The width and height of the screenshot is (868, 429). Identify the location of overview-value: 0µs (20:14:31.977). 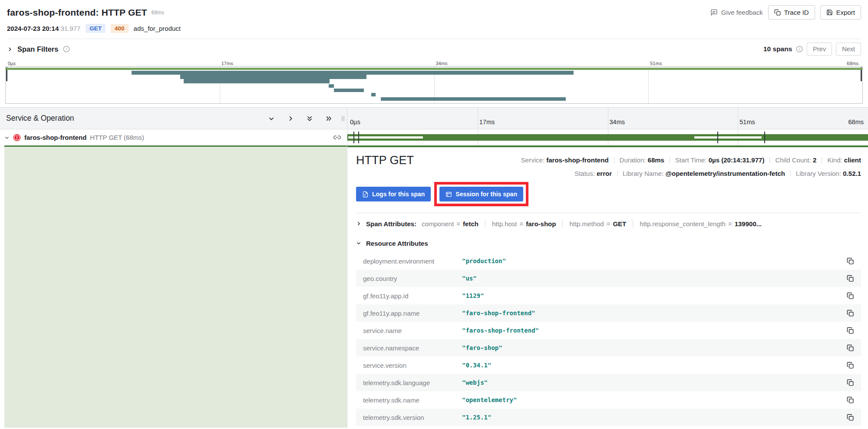
(736, 160).